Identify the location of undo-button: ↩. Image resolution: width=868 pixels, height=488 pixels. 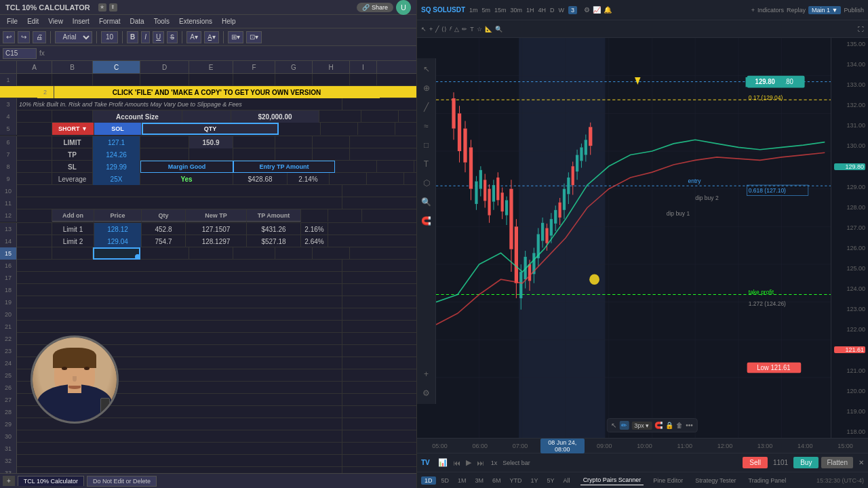
(9, 37).